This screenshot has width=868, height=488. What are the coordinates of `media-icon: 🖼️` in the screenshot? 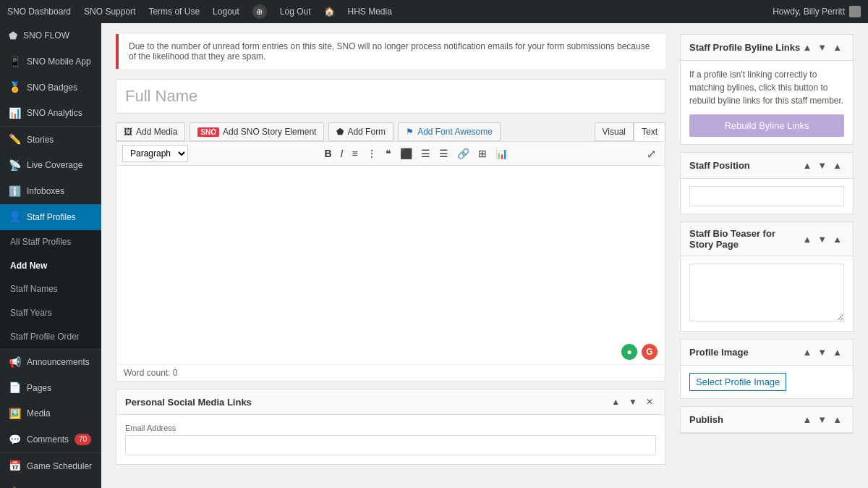 It's located at (14, 414).